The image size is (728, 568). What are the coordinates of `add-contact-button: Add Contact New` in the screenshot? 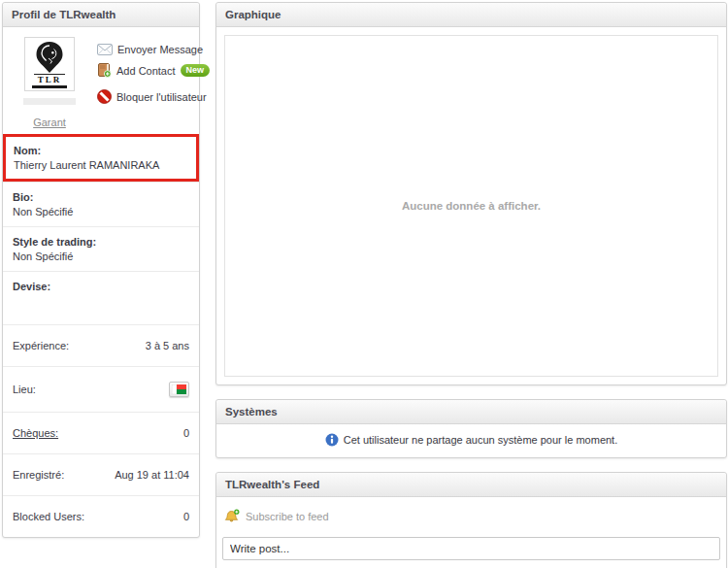 It's located at (153, 70).